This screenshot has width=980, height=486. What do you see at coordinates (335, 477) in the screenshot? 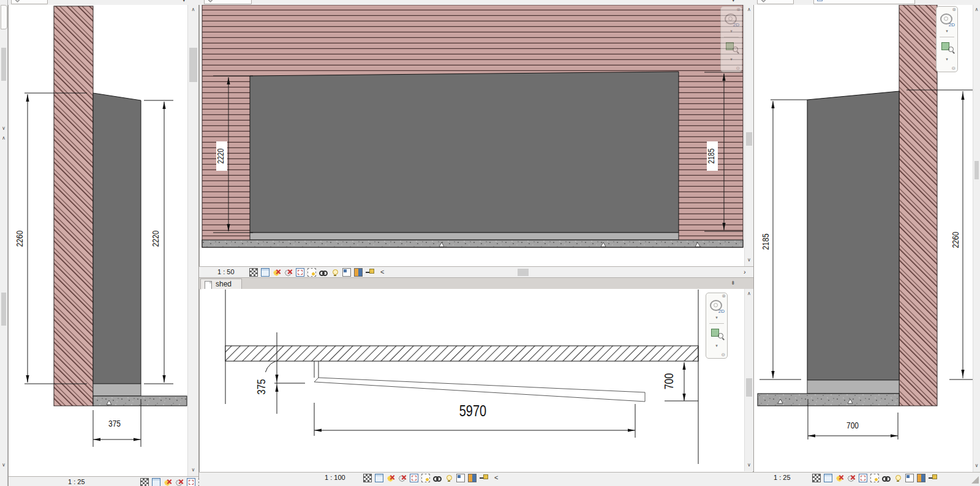
I see `scale-shed: 1 : 100` at bounding box center [335, 477].